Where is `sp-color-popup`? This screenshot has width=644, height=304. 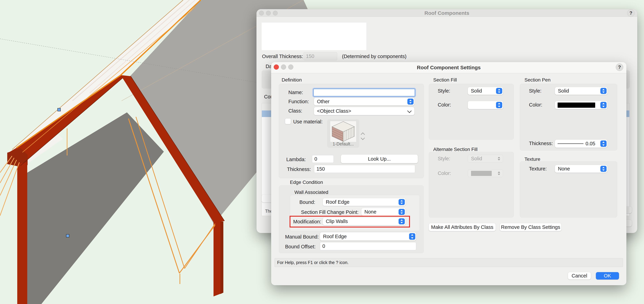
sp-color-popup is located at coordinates (581, 105).